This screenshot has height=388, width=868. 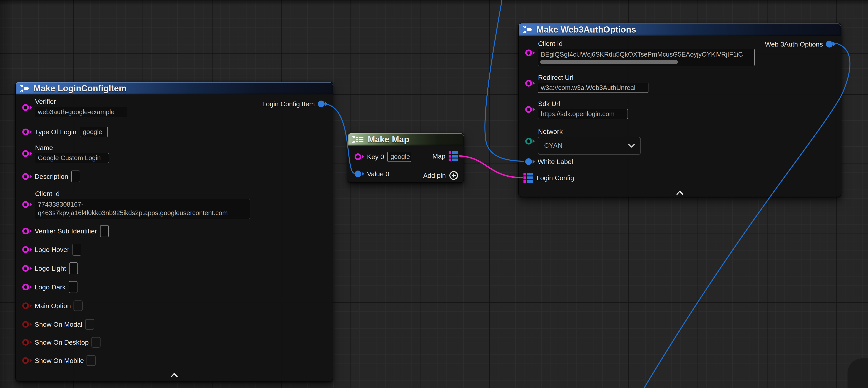 I want to click on input-pin-main-option, so click(x=27, y=306).